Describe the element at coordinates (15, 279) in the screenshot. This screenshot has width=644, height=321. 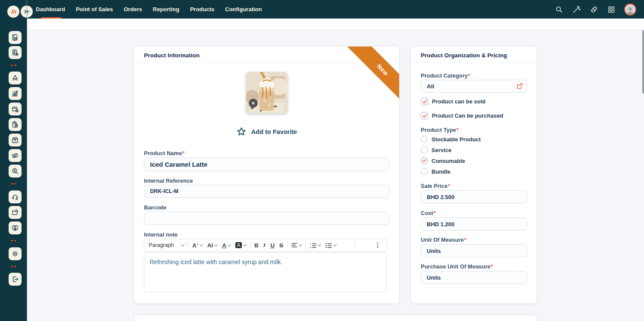
I see `logout-icon` at that location.